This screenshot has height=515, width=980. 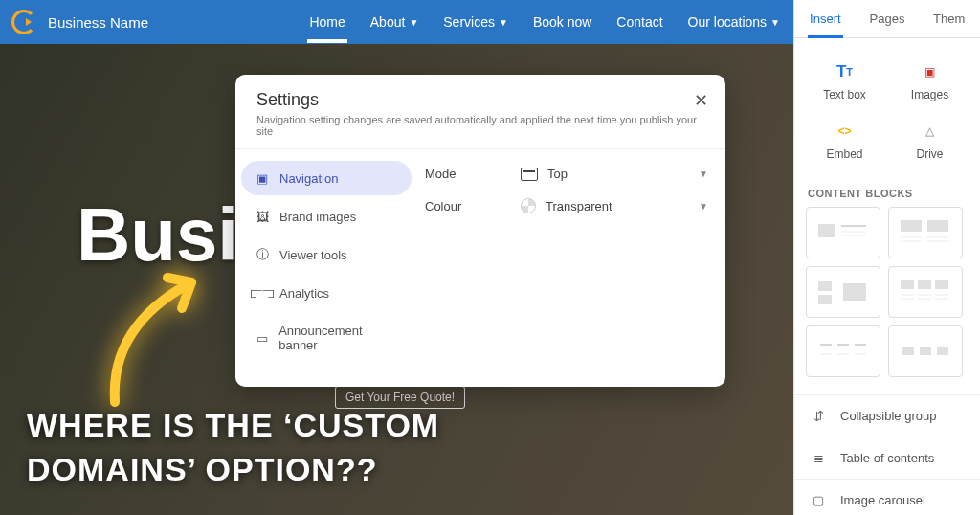 What do you see at coordinates (887, 498) in the screenshot?
I see `insert-image-carousel: ▢Image carousel` at bounding box center [887, 498].